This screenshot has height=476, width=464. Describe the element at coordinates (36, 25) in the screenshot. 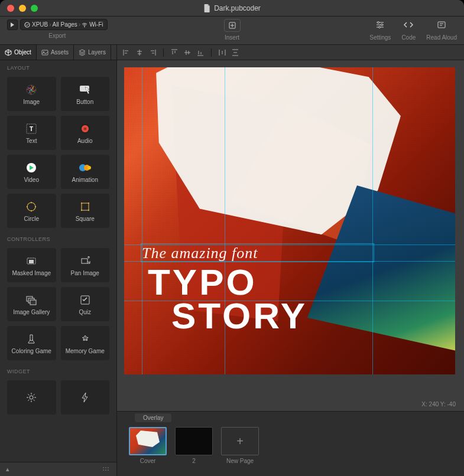

I see `breadcrumb-project: XPUB` at that location.